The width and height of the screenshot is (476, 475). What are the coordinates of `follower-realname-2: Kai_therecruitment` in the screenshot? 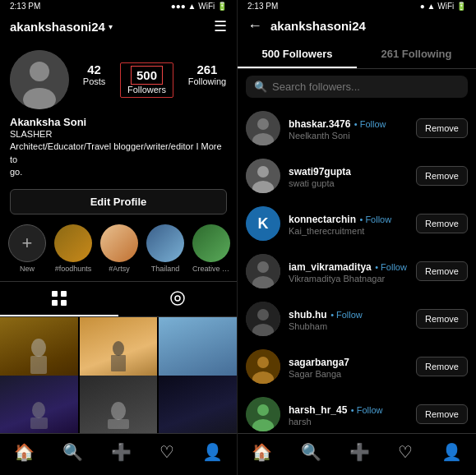 It's located at (349, 231).